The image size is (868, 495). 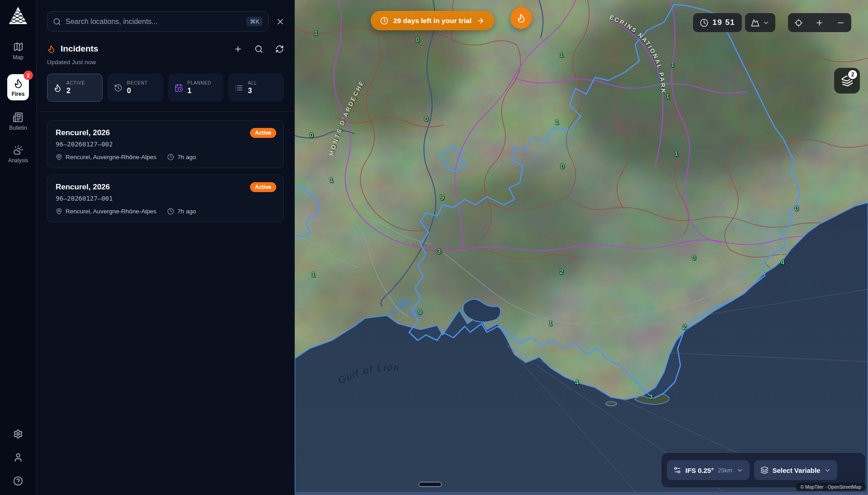 What do you see at coordinates (853, 75) in the screenshot?
I see `layers-badge: 2` at bounding box center [853, 75].